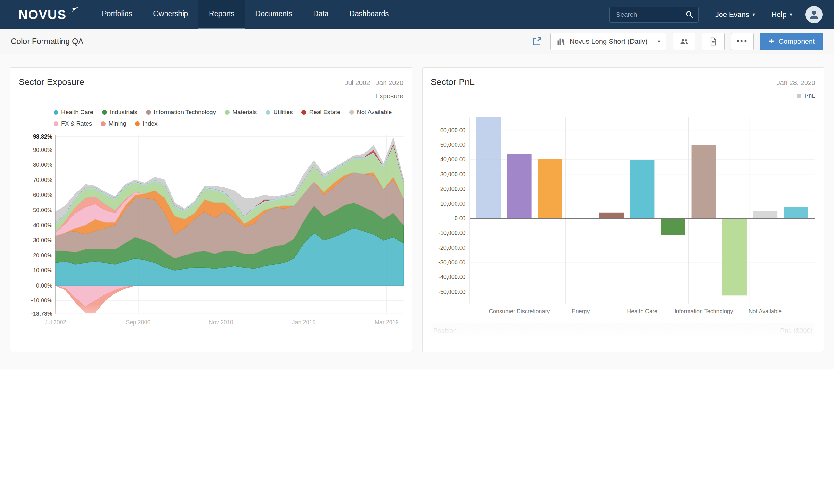 The height and width of the screenshot is (504, 834). Describe the element at coordinates (43, 270) in the screenshot. I see `svg-text: 10.00%` at that location.